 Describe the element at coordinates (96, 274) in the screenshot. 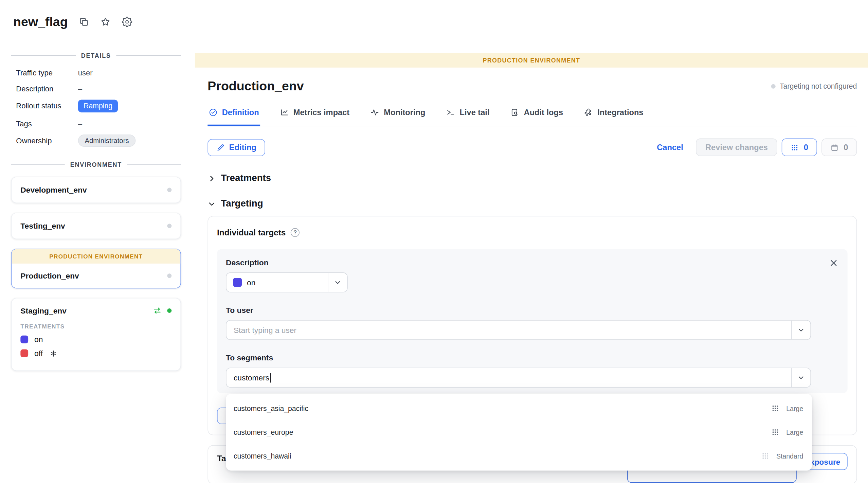

I see `environment-list: Development_env Testing_env PRODUCTION E…` at that location.